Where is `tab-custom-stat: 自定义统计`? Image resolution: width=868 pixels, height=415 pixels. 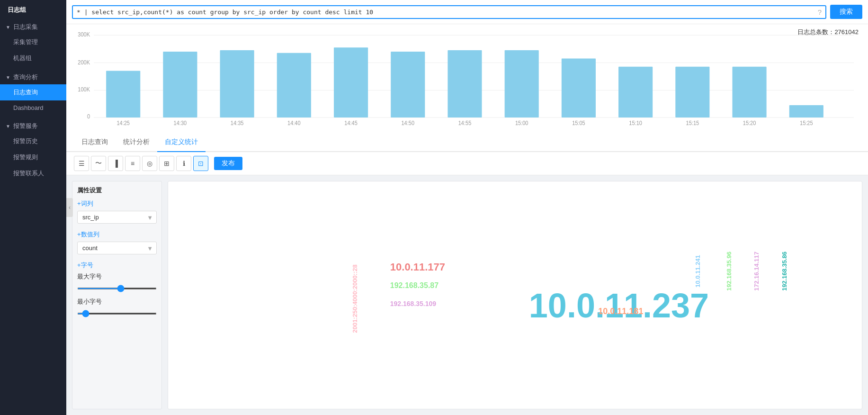 tab-custom-stat: 自定义统计 is located at coordinates (181, 143).